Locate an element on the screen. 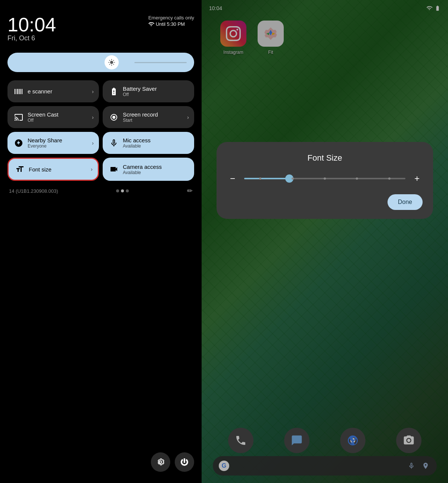 This screenshot has width=448, height=483. screen-record-chevron: › is located at coordinates (188, 117).